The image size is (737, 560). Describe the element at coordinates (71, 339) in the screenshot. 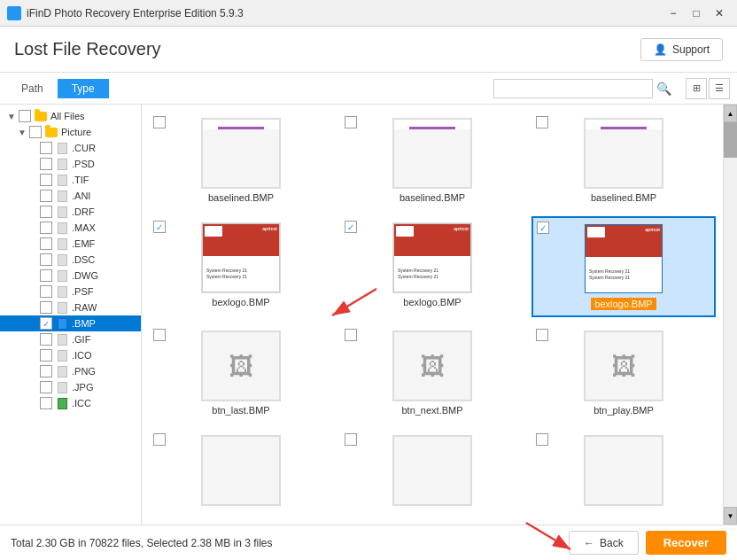

I see `sidebar-item-gif: ▶ .GIF` at that location.